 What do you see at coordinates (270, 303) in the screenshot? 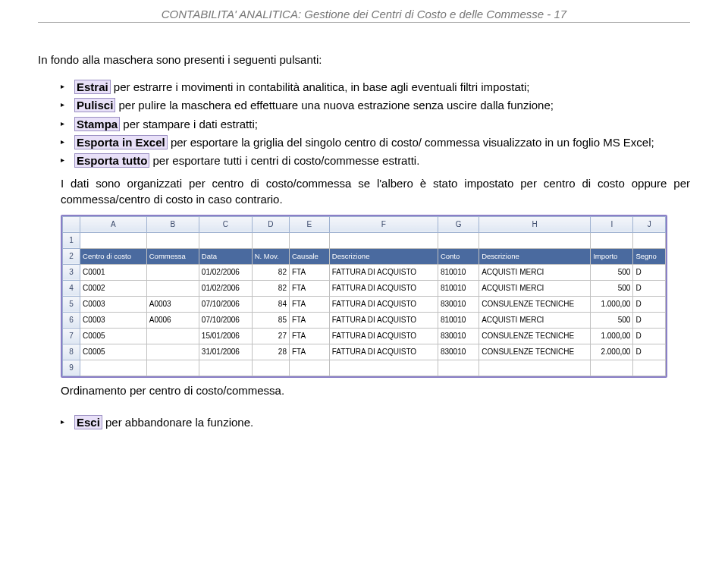
I see `excel-cell: 84` at bounding box center [270, 303].